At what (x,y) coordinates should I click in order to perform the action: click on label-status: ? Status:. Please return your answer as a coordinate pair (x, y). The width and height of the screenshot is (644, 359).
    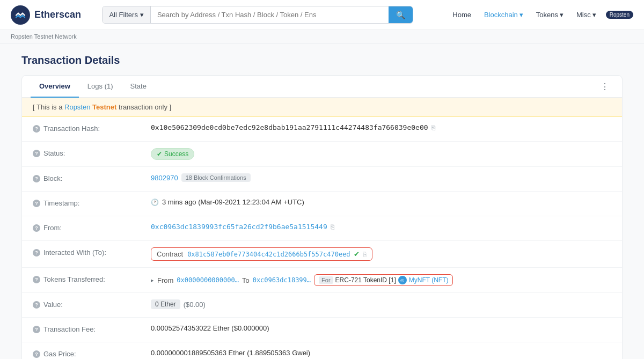
    Looking at the image, I should click on (92, 152).